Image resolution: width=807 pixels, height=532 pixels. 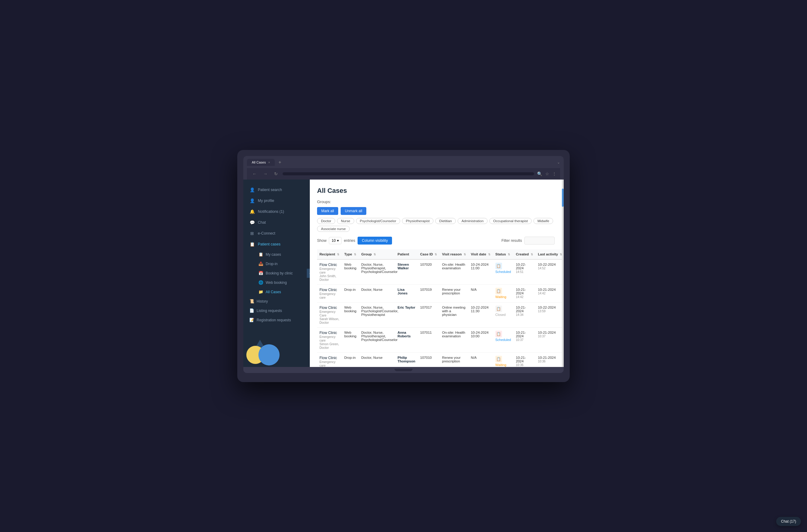 I want to click on cell-status: 📋 Closed, so click(x=503, y=315).